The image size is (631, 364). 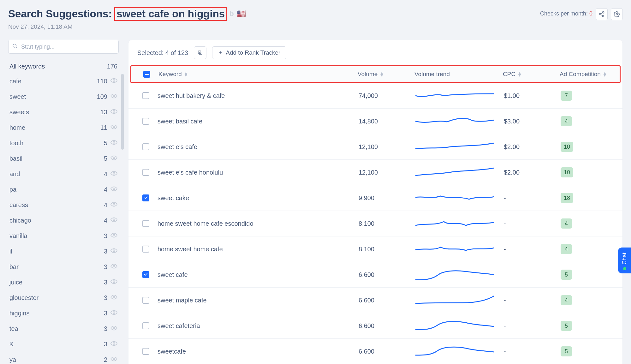 What do you see at coordinates (63, 189) in the screenshot?
I see `sidebar-filter-item: pa4` at bounding box center [63, 189].